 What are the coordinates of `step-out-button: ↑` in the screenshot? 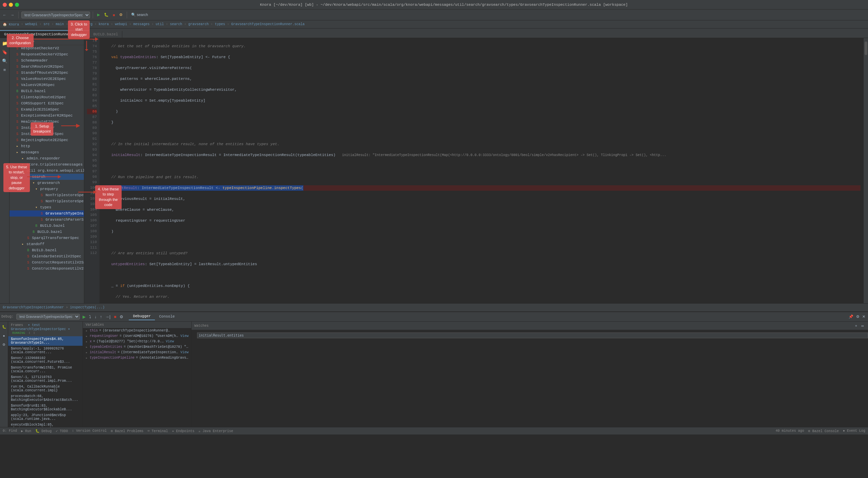 It's located at (101, 317).